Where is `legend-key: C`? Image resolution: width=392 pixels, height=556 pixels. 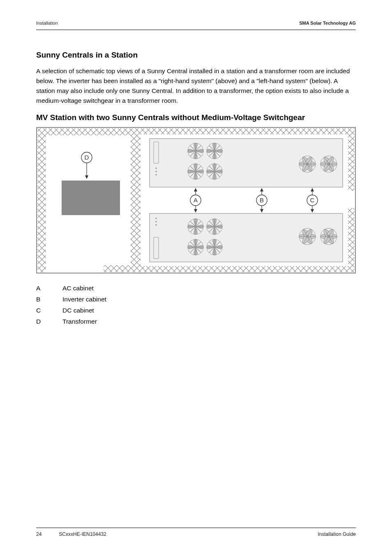
legend-key: C is located at coordinates (49, 310).